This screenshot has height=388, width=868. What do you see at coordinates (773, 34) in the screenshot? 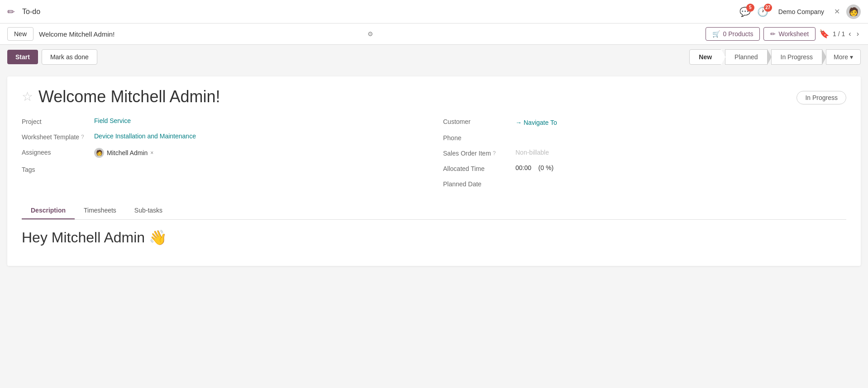
I see `pen-icon: ✏` at bounding box center [773, 34].